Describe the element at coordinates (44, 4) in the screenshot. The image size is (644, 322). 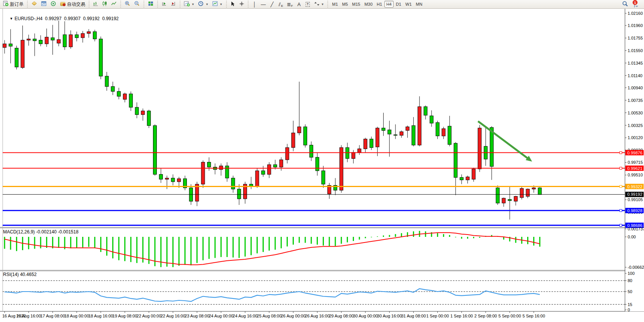
I see `data-window-icon` at that location.